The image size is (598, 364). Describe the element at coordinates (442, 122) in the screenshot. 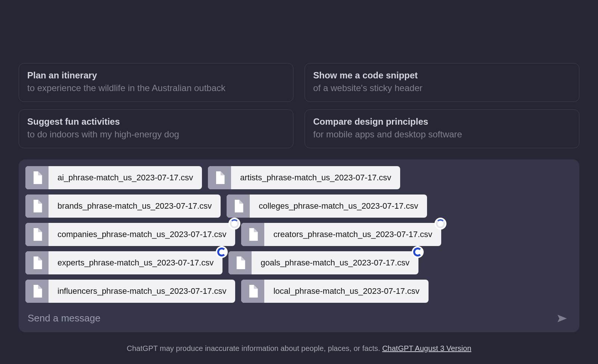

I see `suggestion-title: Compare design principles` at that location.